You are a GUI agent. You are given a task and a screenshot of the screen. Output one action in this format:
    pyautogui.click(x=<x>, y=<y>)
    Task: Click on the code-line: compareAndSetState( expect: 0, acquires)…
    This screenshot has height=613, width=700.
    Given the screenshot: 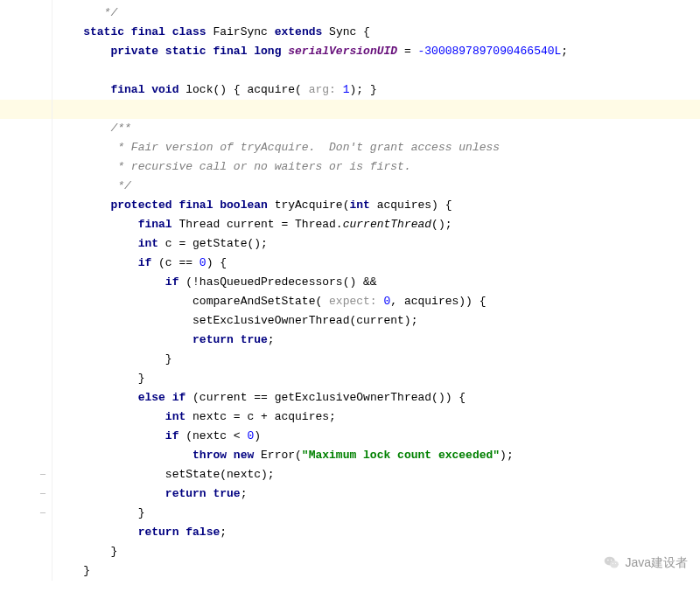 What is the action you would take?
    pyautogui.click(x=350, y=302)
    